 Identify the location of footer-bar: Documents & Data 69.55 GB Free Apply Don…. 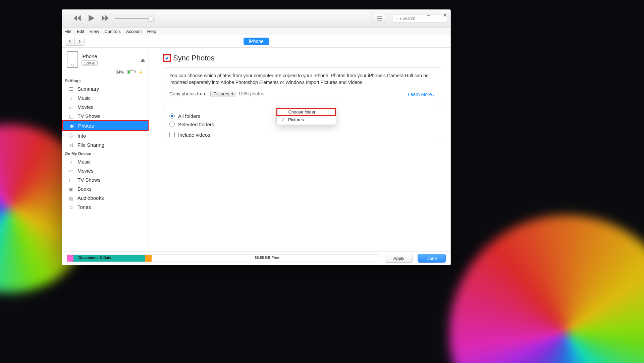
(256, 258).